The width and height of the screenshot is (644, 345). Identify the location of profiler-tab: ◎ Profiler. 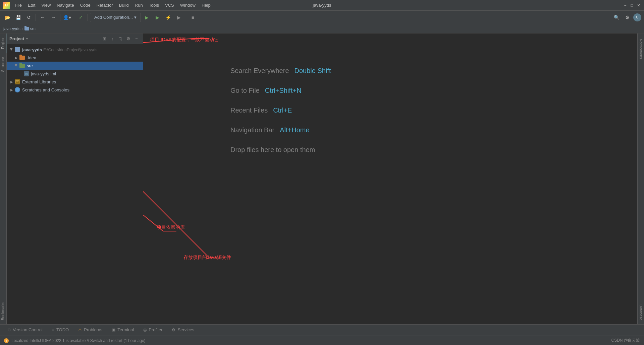
(153, 330).